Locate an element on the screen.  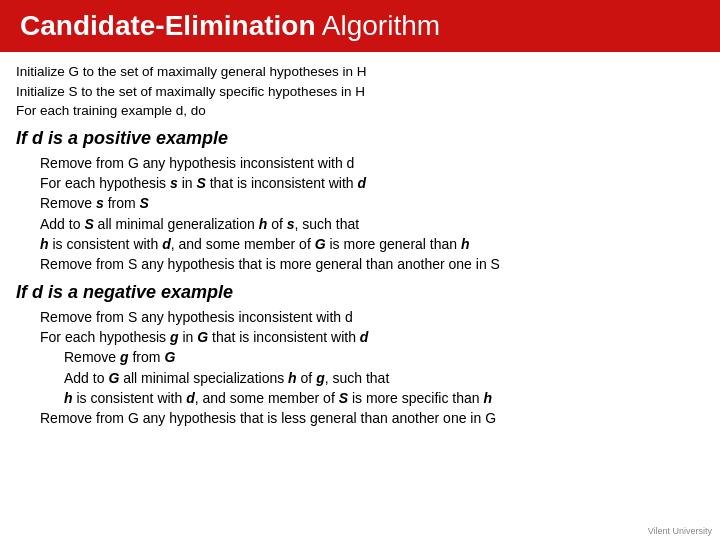
title-bold: Candidate-Elimination is located at coordinates (168, 26).